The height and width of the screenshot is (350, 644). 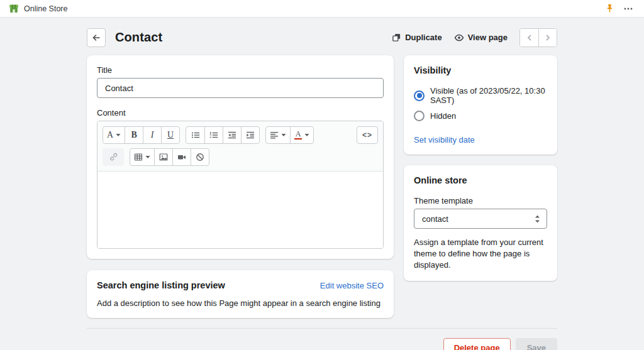 I want to click on duplicate-icon, so click(x=396, y=38).